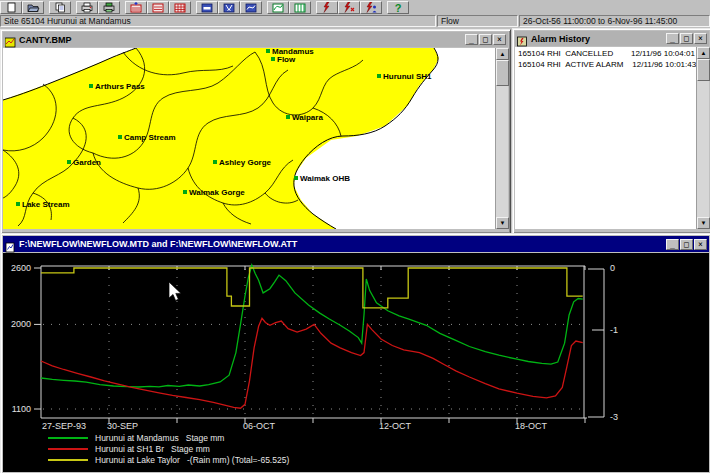  Describe the element at coordinates (353, 460) in the screenshot. I see `legend-row: Hurunui at Lake Taylor -(Rain mm) (Total…` at that location.